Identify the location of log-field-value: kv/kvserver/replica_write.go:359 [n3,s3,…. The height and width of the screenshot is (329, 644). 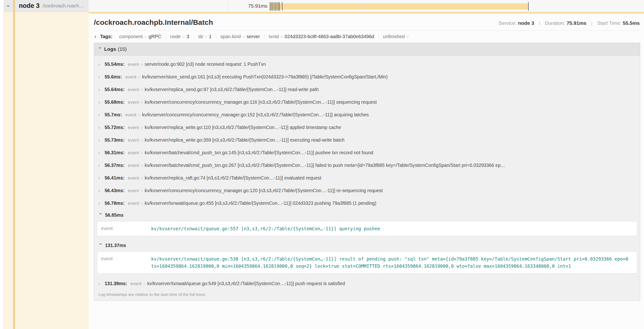
(245, 140).